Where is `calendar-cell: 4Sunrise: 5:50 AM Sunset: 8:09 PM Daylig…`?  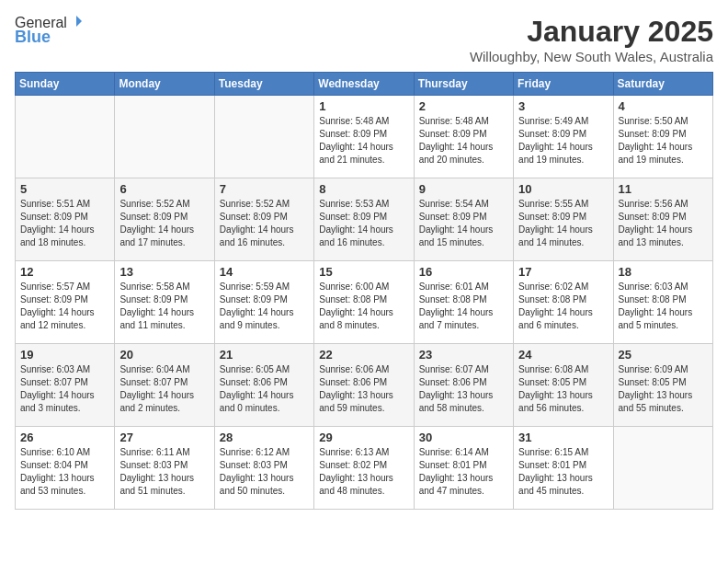 calendar-cell: 4Sunrise: 5:50 AM Sunset: 8:09 PM Daylig… is located at coordinates (663, 137).